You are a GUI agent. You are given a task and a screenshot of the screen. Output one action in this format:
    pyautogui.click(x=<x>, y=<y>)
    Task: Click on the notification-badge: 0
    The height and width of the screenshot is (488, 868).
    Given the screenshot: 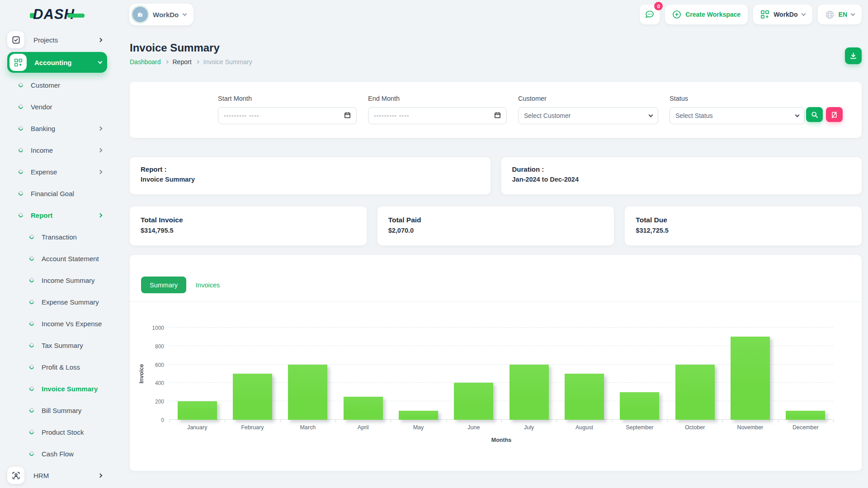 What is the action you would take?
    pyautogui.click(x=658, y=6)
    